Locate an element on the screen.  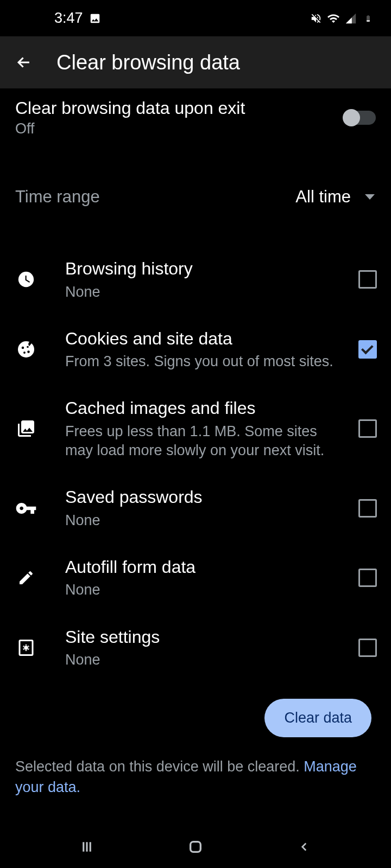
check-icon is located at coordinates (367, 348).